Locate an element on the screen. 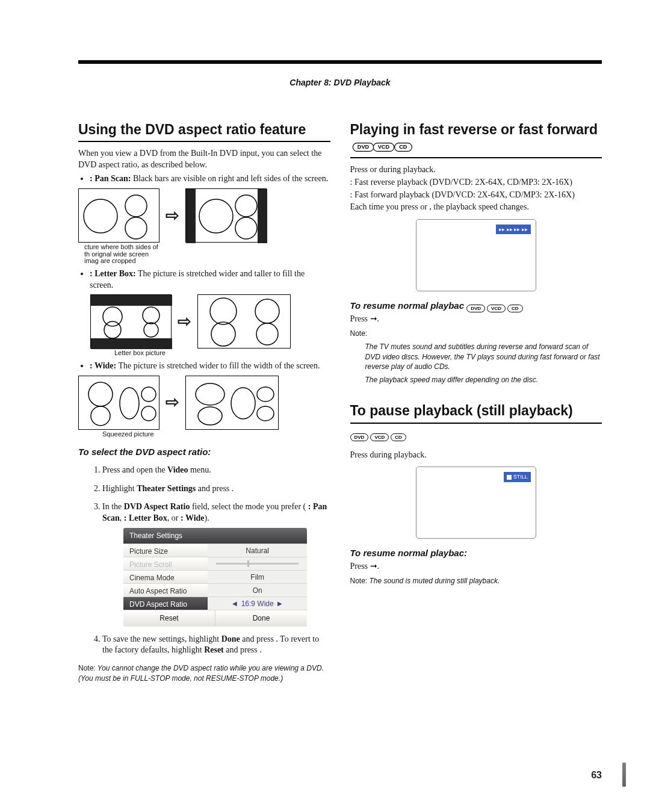  tv-illustration-still: STILL is located at coordinates (476, 503).